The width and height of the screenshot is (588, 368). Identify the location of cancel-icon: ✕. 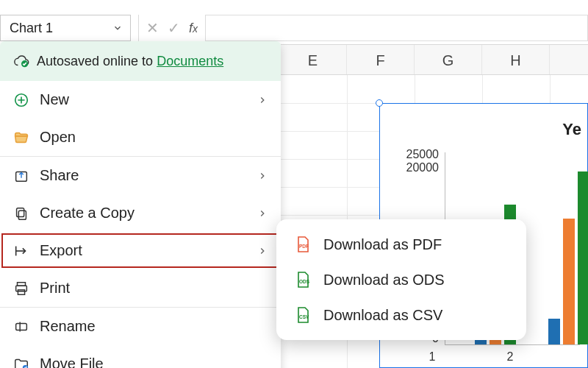
(153, 28).